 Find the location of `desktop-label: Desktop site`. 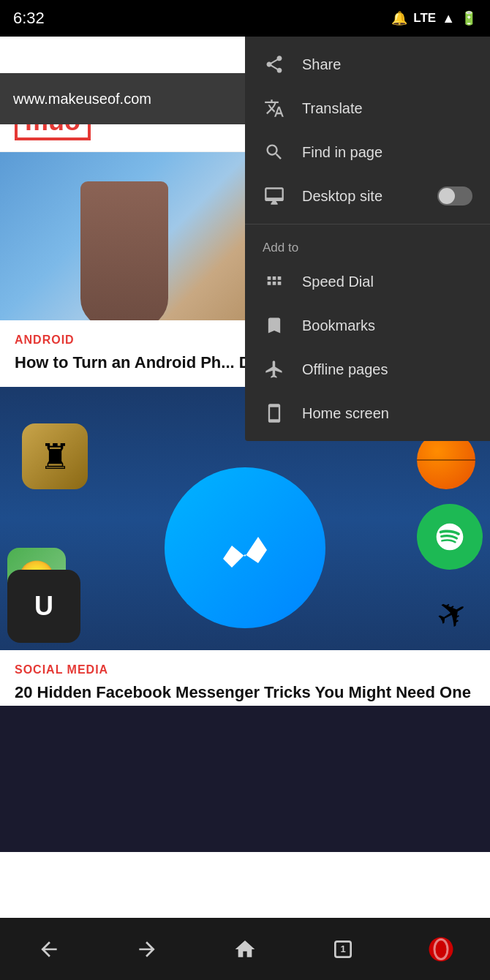

desktop-label: Desktop site is located at coordinates (342, 196).